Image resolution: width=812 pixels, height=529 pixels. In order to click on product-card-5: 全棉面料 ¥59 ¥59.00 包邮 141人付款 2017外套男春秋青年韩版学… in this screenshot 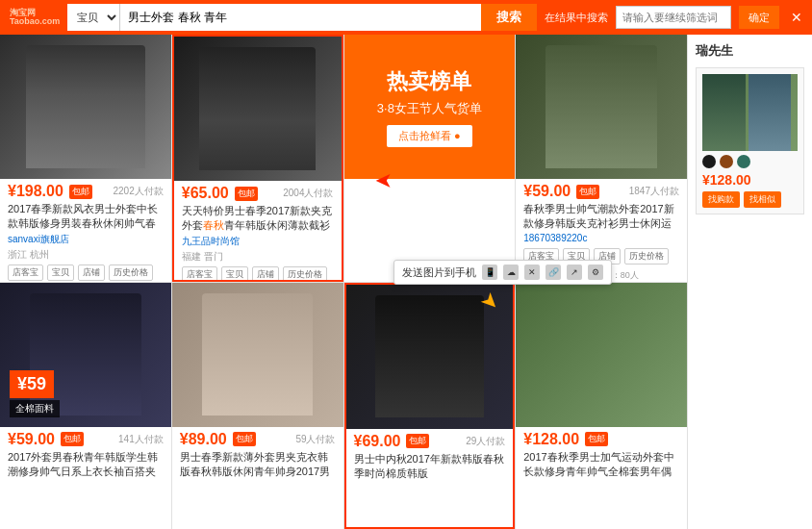, I will do `click(86, 406)`.